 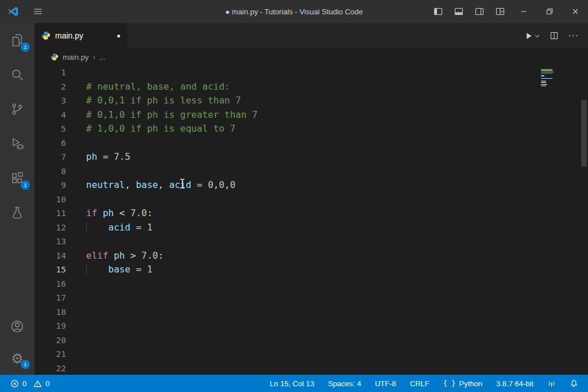 What do you see at coordinates (51, 144) in the screenshot?
I see `line-number: 6` at bounding box center [51, 144].